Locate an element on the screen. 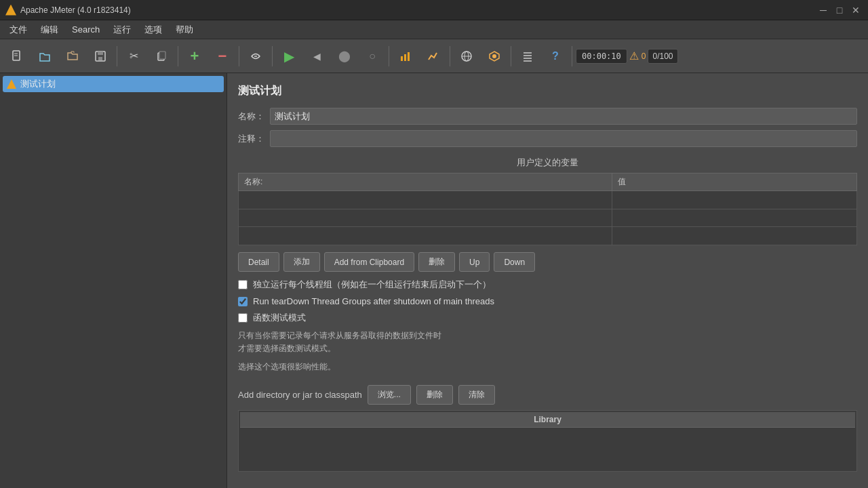 Image resolution: width=868 pixels, height=488 pixels. checkbox1-row: 独立运行每个线程组（例如在一个组运行结束后启动下一个） is located at coordinates (548, 285).